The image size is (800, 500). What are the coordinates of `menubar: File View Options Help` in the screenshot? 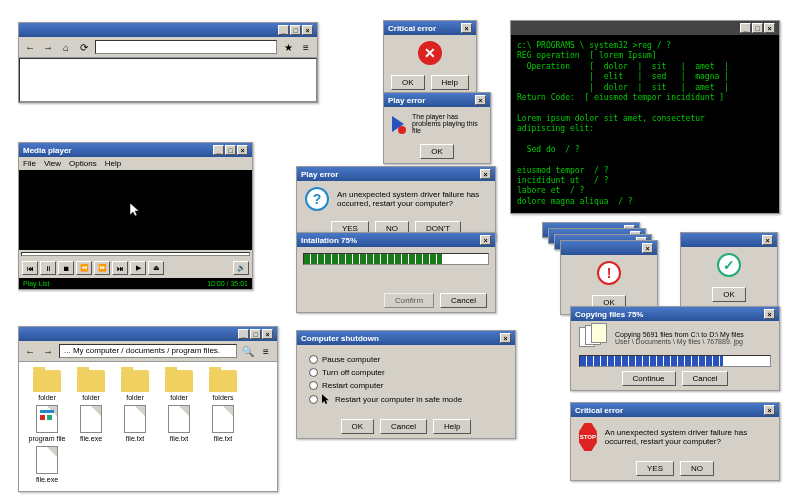 It's located at (136, 164).